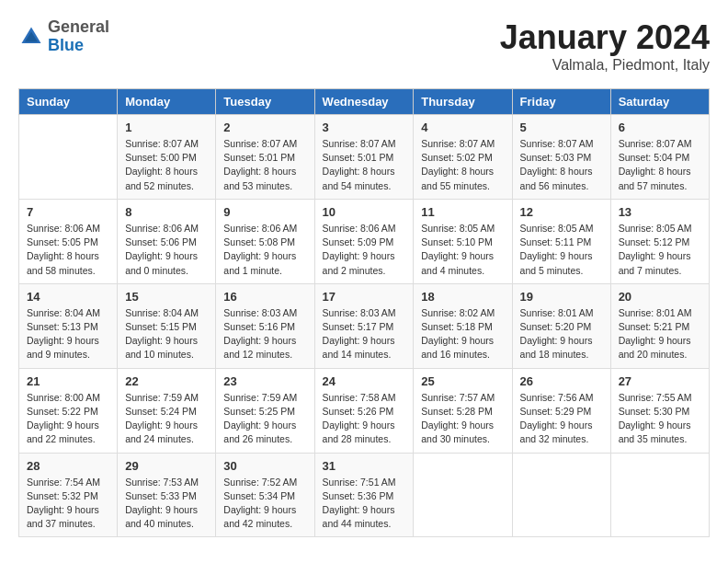 This screenshot has width=728, height=563. What do you see at coordinates (462, 419) in the screenshot?
I see `day-info: Sunrise: 7:57 AM Sunset: 5:28 PM Dayligh…` at bounding box center [462, 419].